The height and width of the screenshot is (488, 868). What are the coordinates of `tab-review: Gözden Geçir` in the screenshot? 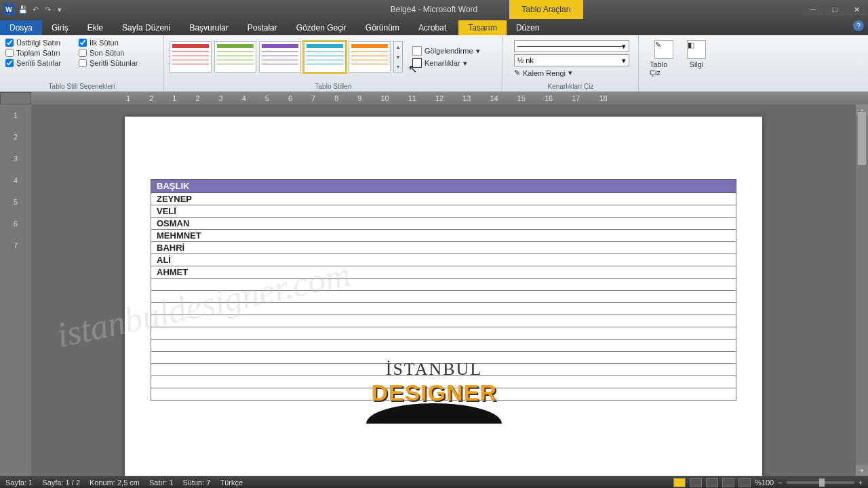 It's located at (321, 28).